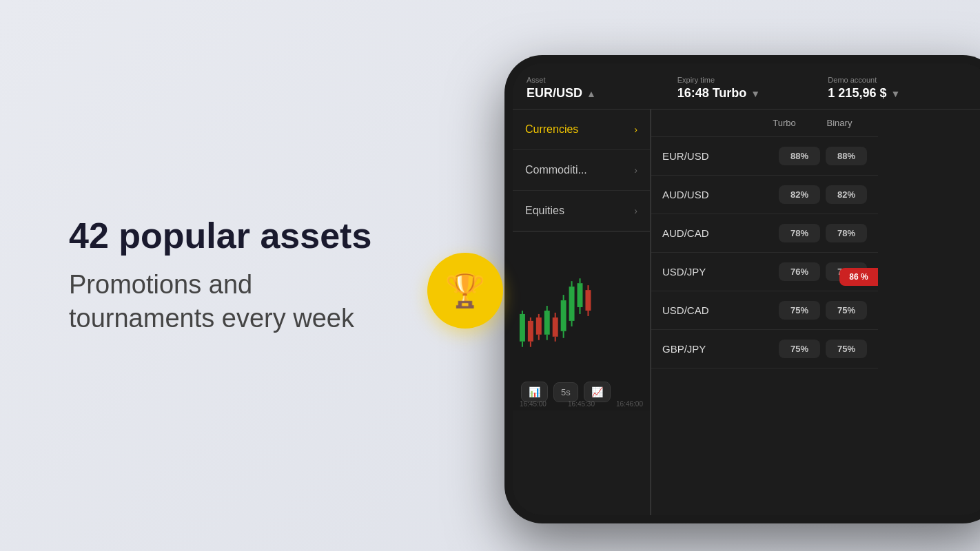 The image size is (980, 551). Describe the element at coordinates (799, 194) in the screenshot. I see `turbo-pct-audusd: 82%` at that location.